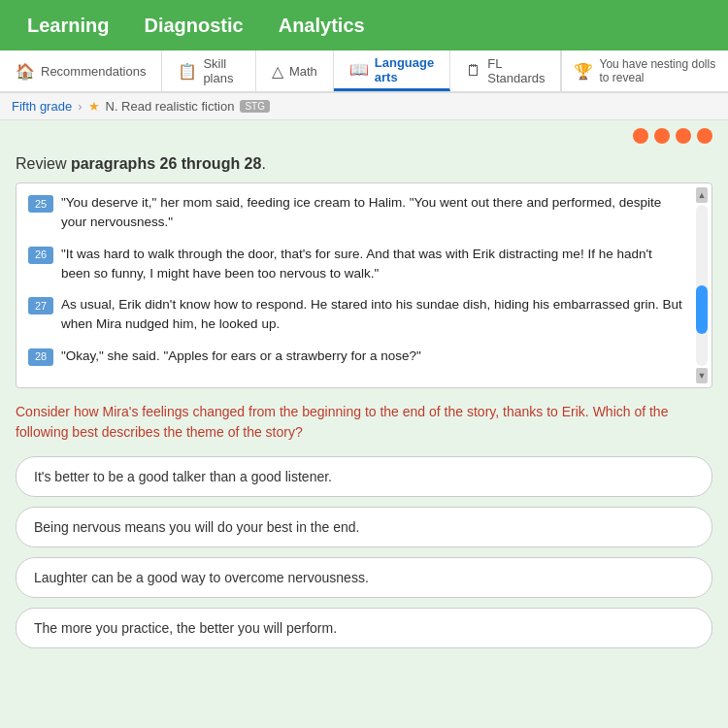 Image resolution: width=728 pixels, height=728 pixels. Describe the element at coordinates (68, 25) in the screenshot. I see `nav-learning: Learning` at that location.